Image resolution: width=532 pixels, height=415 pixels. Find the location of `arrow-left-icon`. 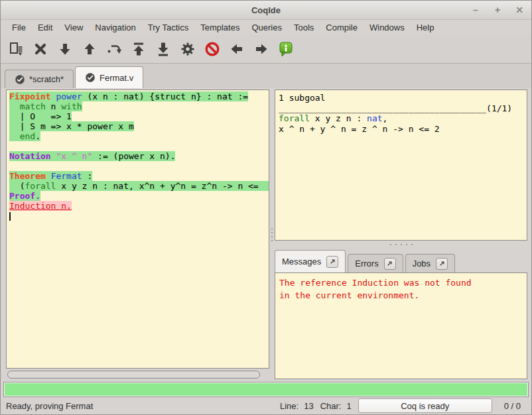

arrow-left-icon is located at coordinates (237, 49).